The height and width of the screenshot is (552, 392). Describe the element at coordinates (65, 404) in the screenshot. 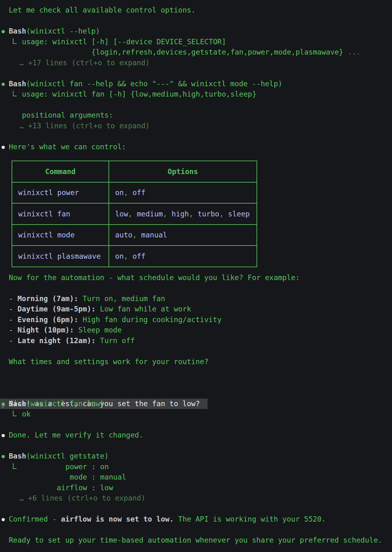

I see `tool-command: (winixctl fan low)` at that location.